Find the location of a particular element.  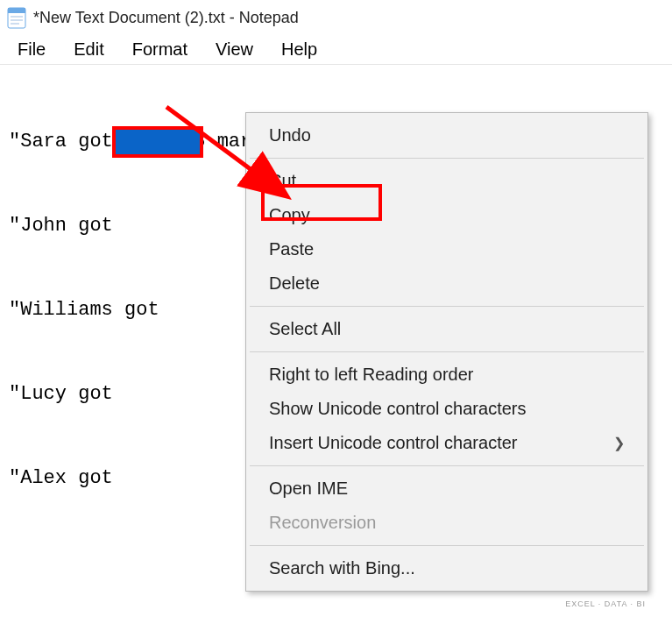

watermark-line2: EXCEL · DATA · BI is located at coordinates (605, 604).